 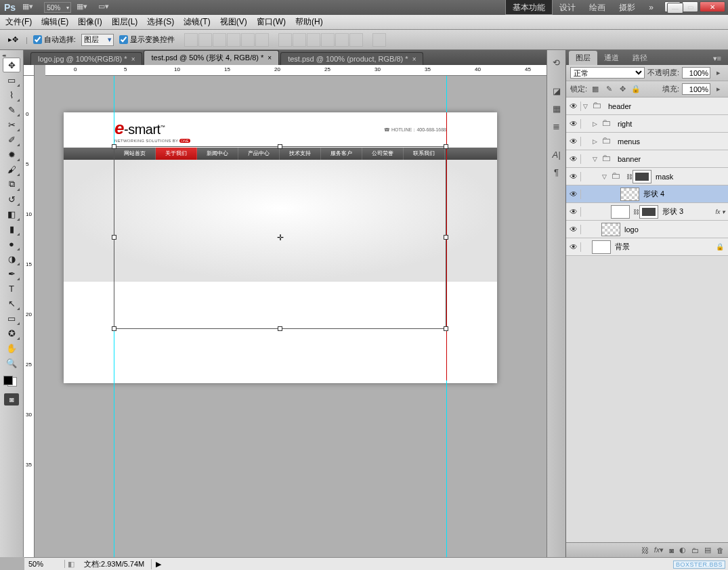 What do you see at coordinates (296, 70) in the screenshot?
I see `ruler-horizontal: 05 1015 2025 3035 4045` at bounding box center [296, 70].